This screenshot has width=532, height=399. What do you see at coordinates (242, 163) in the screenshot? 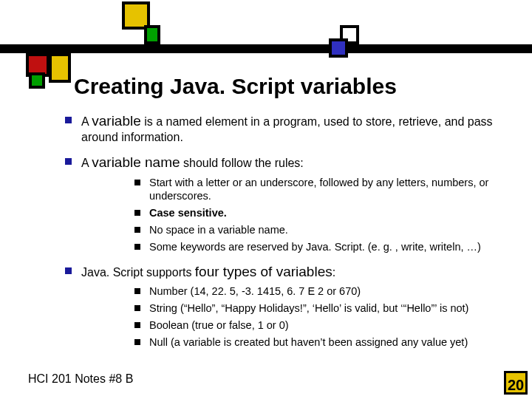
I see `bullet-2-post: should follow the rules:` at bounding box center [242, 163].